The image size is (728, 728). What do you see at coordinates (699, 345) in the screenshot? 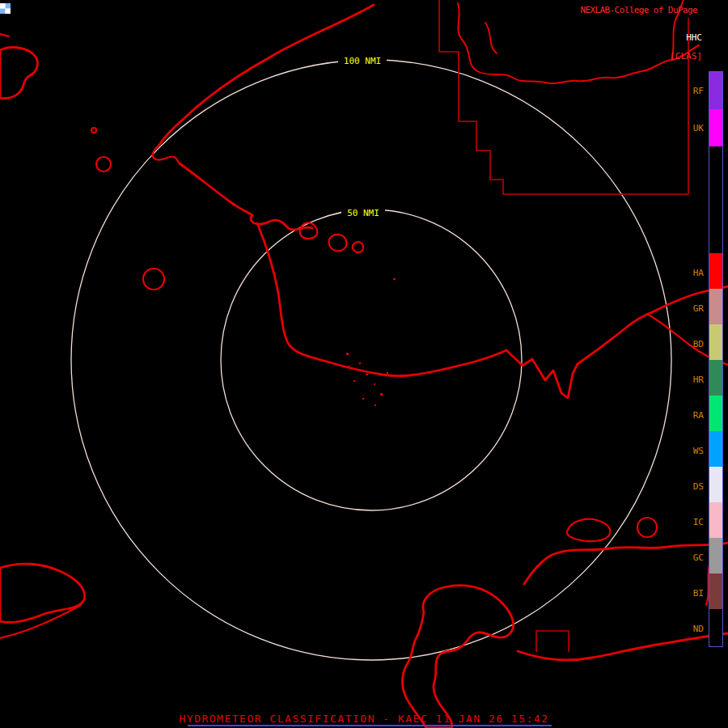
I see `legend-label-bd: BD` at bounding box center [699, 345].